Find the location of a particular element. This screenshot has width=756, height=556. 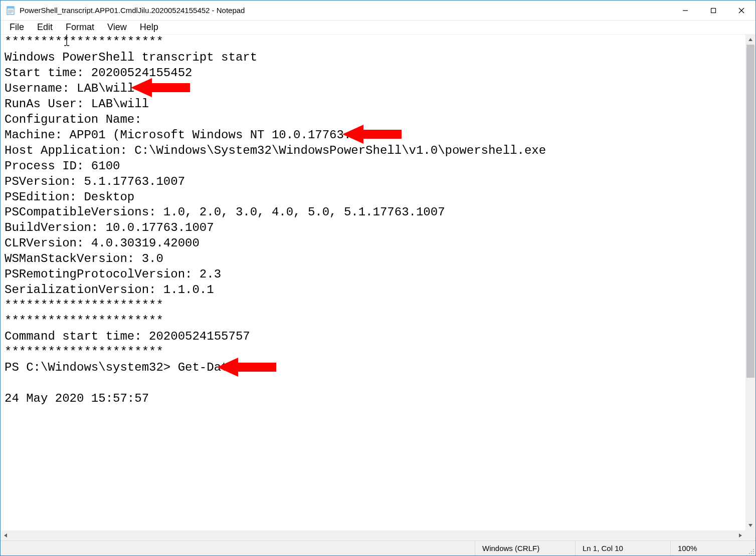

vscroll-thumb is located at coordinates (750, 211).